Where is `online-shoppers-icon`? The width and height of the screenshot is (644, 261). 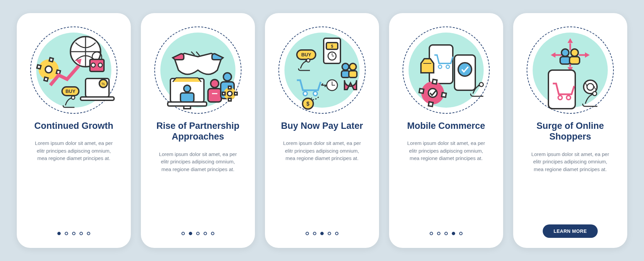
online-shoppers-icon is located at coordinates (570, 70).